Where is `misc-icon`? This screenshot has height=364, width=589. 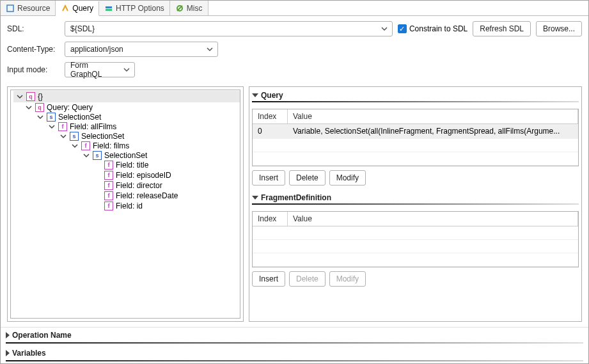 misc-icon is located at coordinates (180, 8).